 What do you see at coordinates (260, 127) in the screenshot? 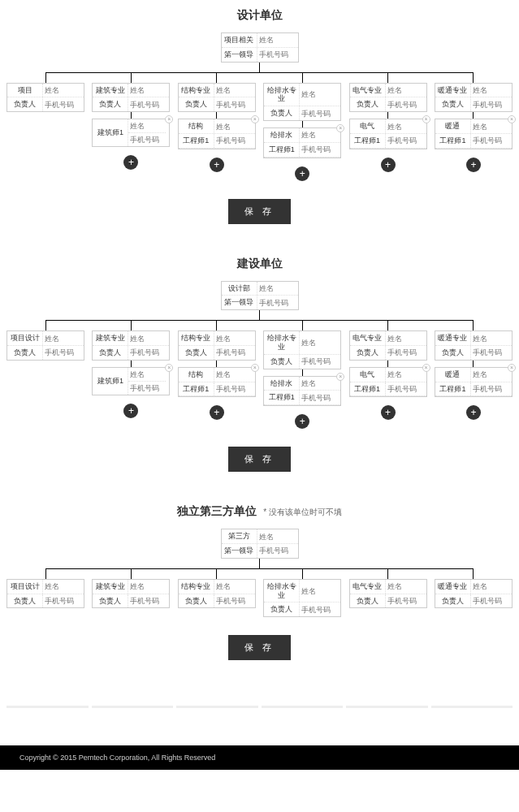
I see `org-row: 项目负责人建筑专业负责人建筑师1×+结构专业负责人结构工程师1×+给排水专业负责…` at bounding box center [260, 127].